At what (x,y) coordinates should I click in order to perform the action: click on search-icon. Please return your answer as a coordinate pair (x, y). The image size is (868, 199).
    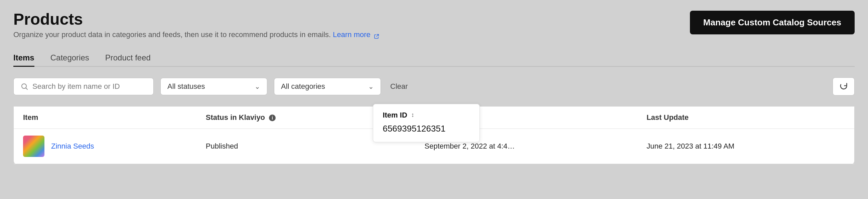
    Looking at the image, I should click on (24, 87).